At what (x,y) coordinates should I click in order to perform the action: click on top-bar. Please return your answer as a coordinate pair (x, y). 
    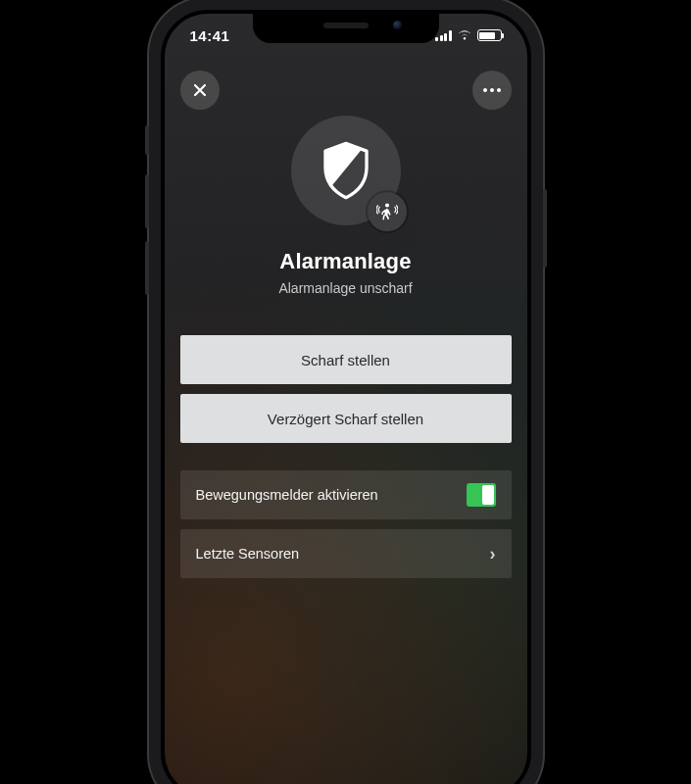
    Looking at the image, I should click on (346, 90).